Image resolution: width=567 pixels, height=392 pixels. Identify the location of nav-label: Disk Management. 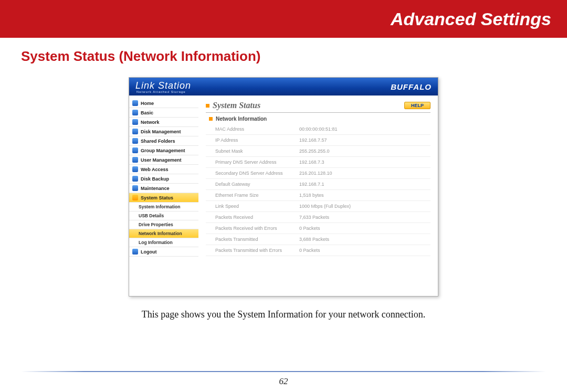
(161, 132).